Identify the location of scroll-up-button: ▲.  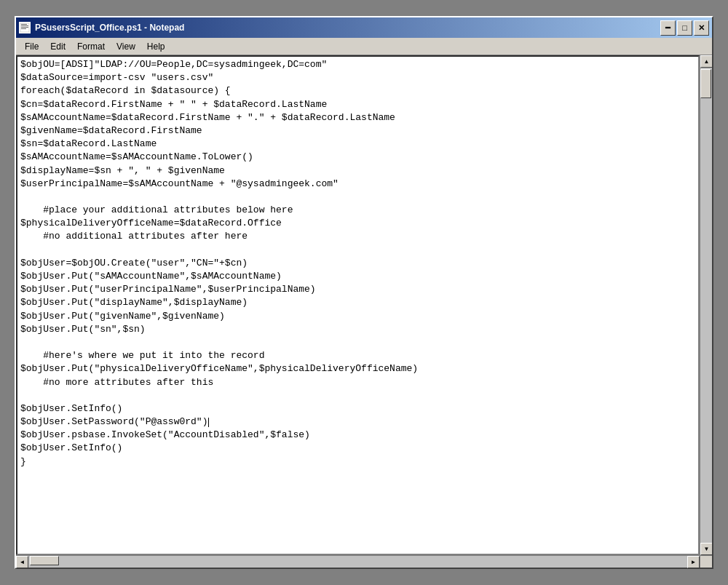
(706, 61).